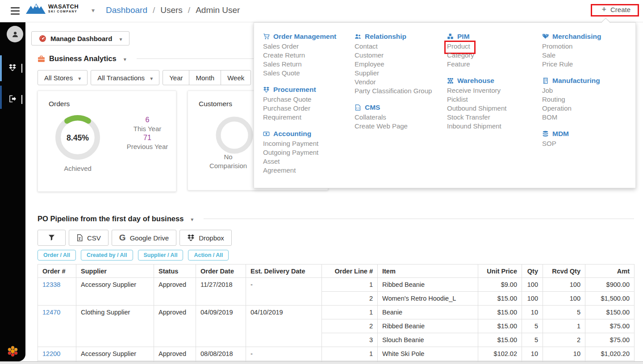 The image size is (643, 364). I want to click on create-button: + Create, so click(616, 9).